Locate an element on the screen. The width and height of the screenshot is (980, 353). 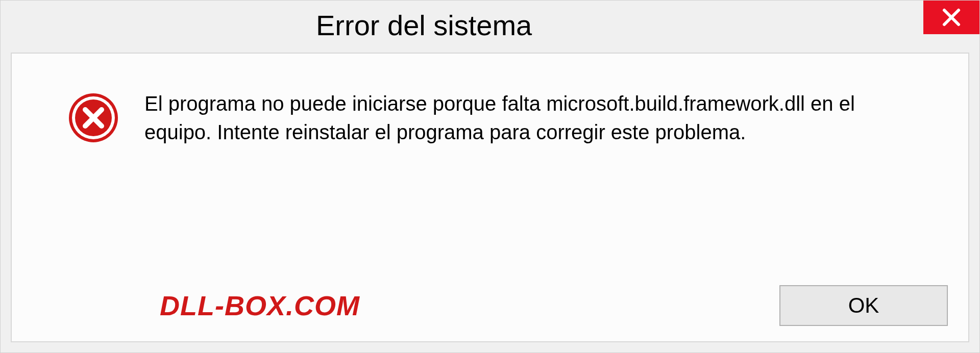
dialog-title: Error del sistema is located at coordinates (462, 21).